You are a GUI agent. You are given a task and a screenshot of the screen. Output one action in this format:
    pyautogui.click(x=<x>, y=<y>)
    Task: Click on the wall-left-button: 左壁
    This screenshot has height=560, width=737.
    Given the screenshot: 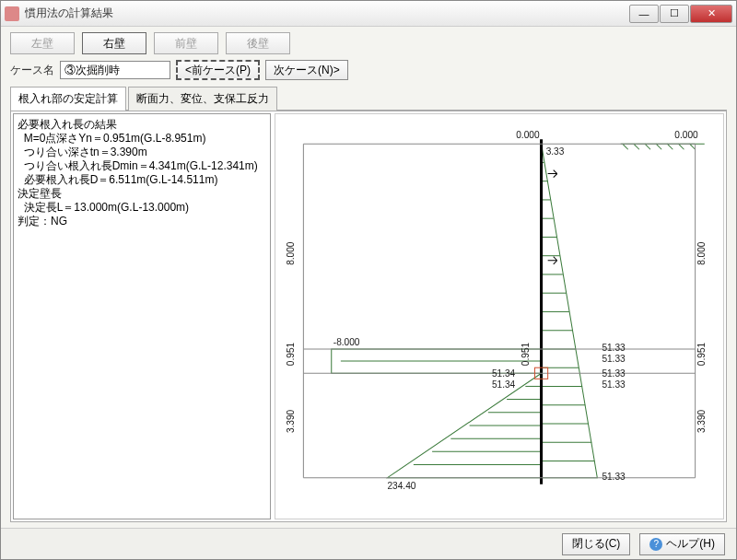 What is the action you would take?
    pyautogui.click(x=42, y=43)
    